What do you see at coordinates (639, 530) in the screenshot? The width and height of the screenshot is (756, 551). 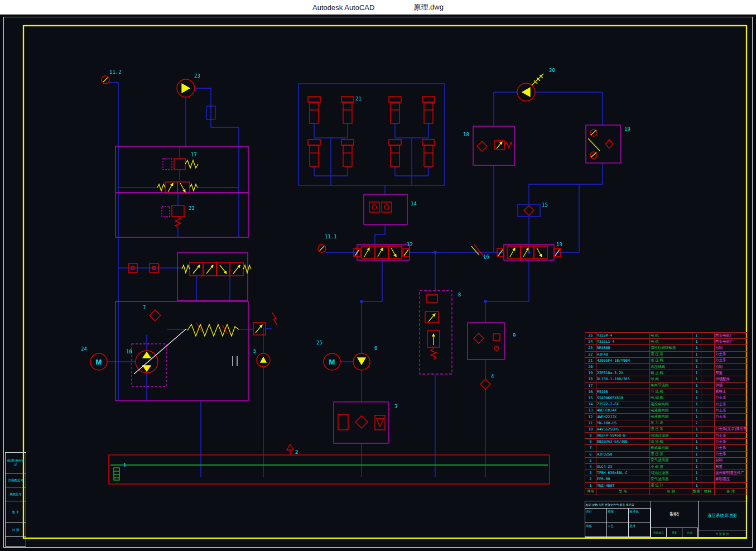 I see `signature-cell: 批准` at bounding box center [639, 530].